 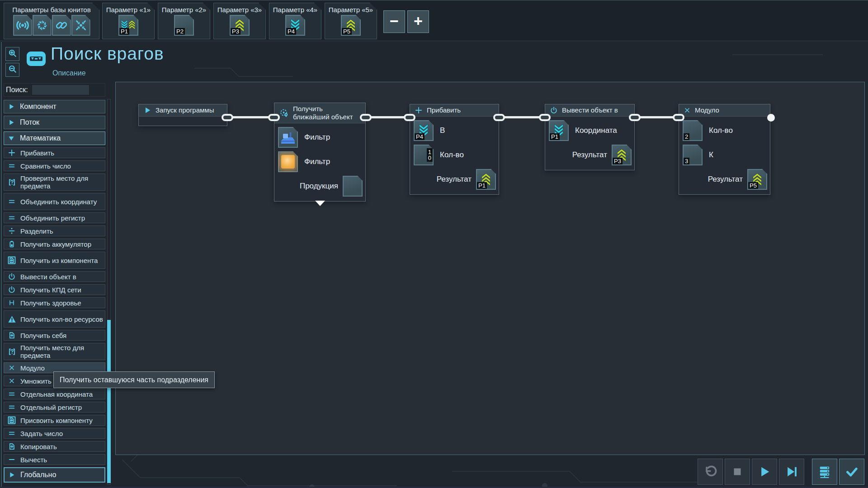 I want to click on add-parameter-button: +, so click(x=418, y=22).